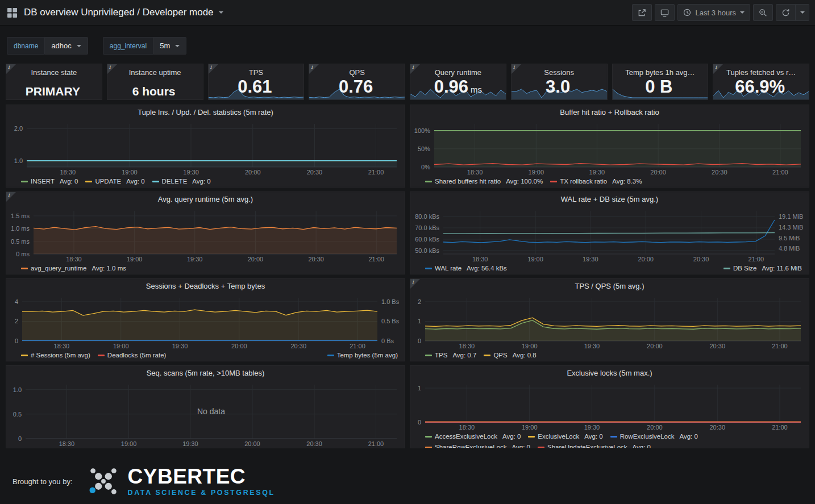 The image size is (815, 504). Describe the element at coordinates (109, 268) in the screenshot. I see `legend-avg: Avg: 1.0 ms` at that location.